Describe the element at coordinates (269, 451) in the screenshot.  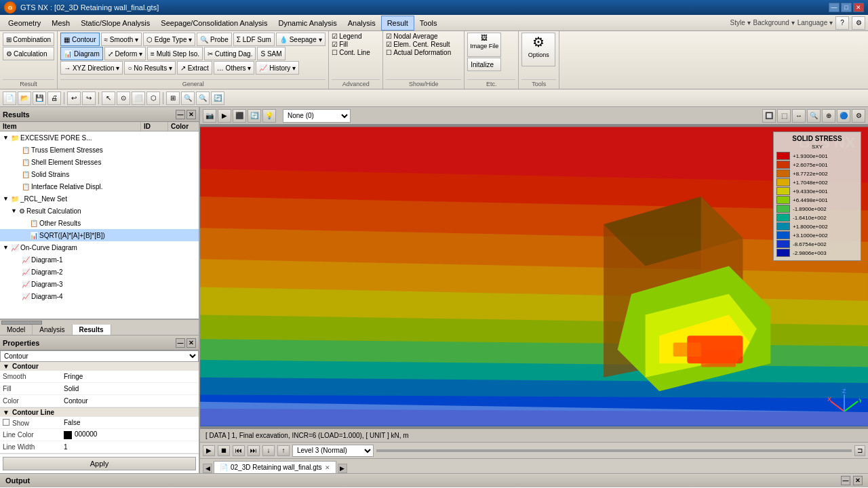
I see `play-down-button: ↓` at that location.